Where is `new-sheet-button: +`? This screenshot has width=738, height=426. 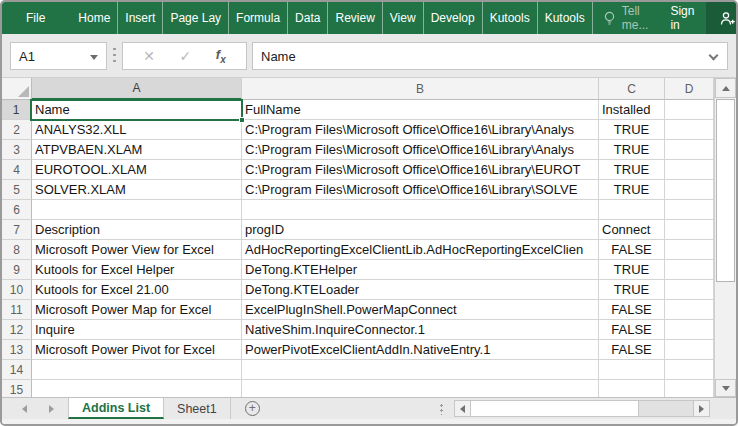 new-sheet-button: + is located at coordinates (252, 408).